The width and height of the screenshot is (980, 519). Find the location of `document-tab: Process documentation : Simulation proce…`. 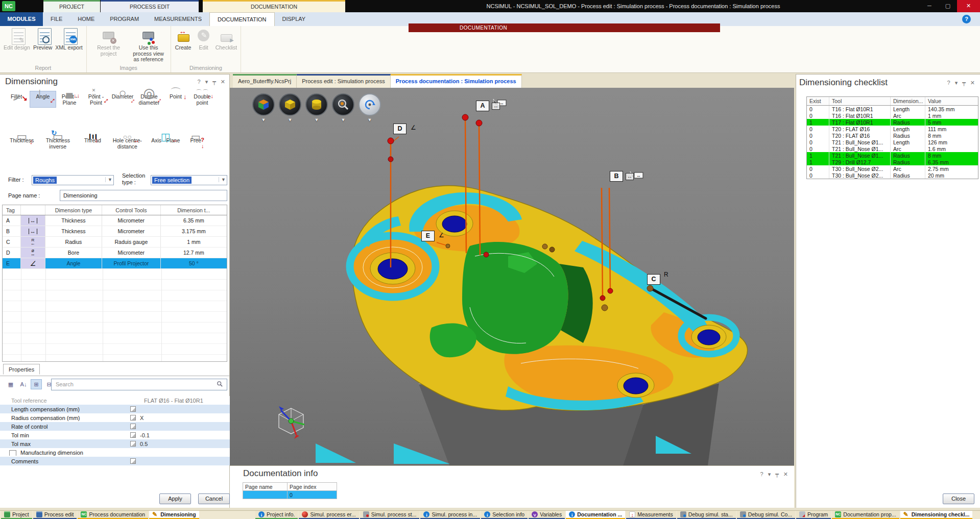

document-tab: Process documentation : Simulation proce… is located at coordinates (457, 81).